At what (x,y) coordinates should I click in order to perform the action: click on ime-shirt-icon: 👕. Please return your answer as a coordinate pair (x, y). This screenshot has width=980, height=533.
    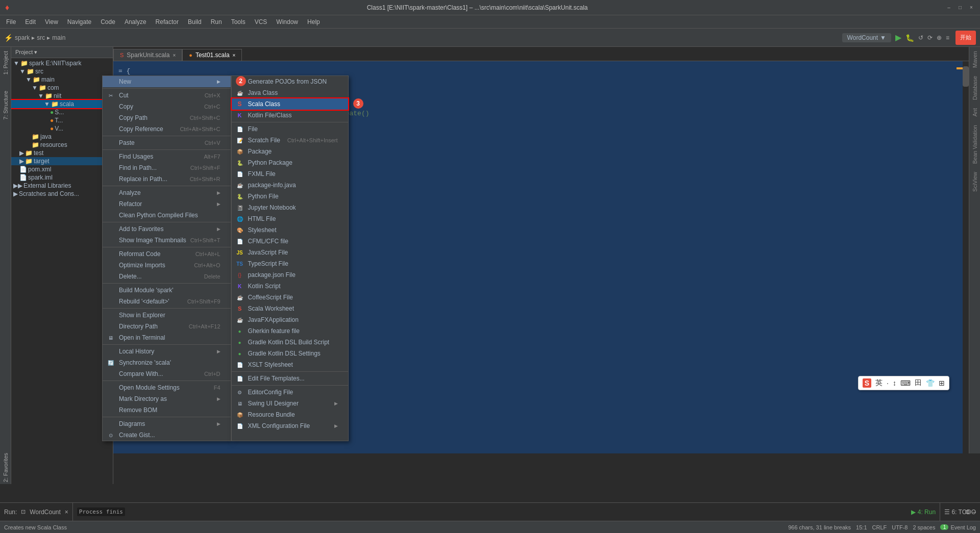
    Looking at the image, I should click on (930, 383).